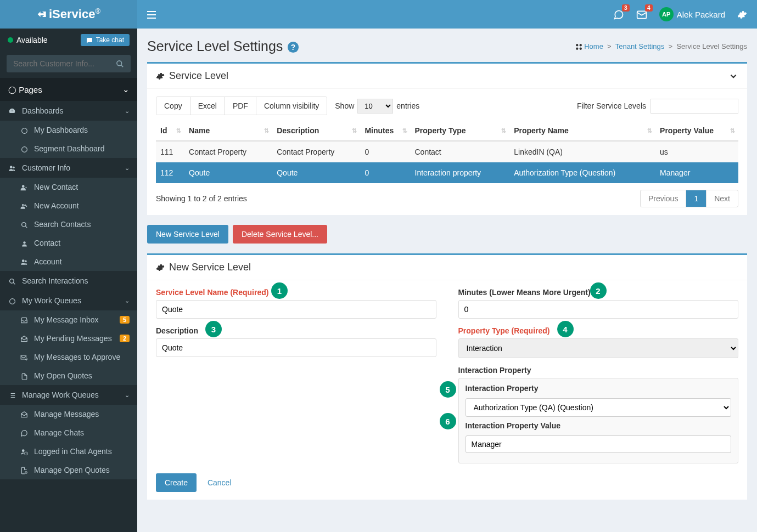  Describe the element at coordinates (447, 151) in the screenshot. I see `table-row: 111Contact PropertyContact Property0Cont…` at that location.